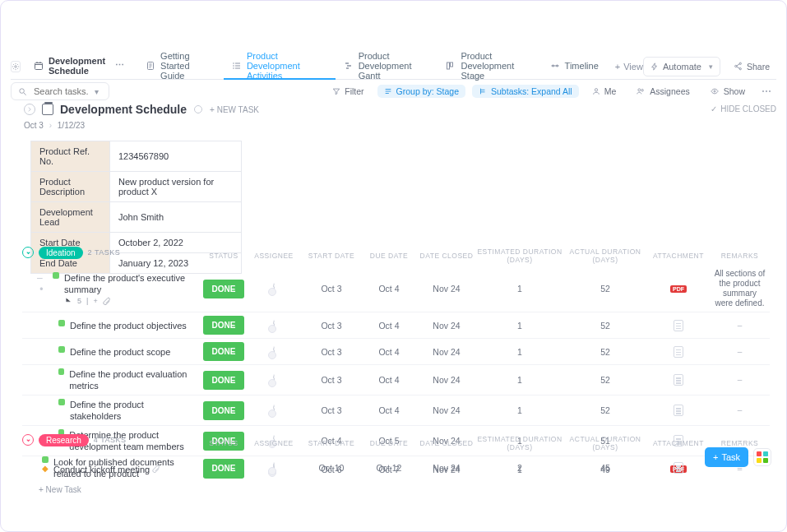 This screenshot has height=532, width=787. I want to click on group-badge: Research, so click(64, 441).